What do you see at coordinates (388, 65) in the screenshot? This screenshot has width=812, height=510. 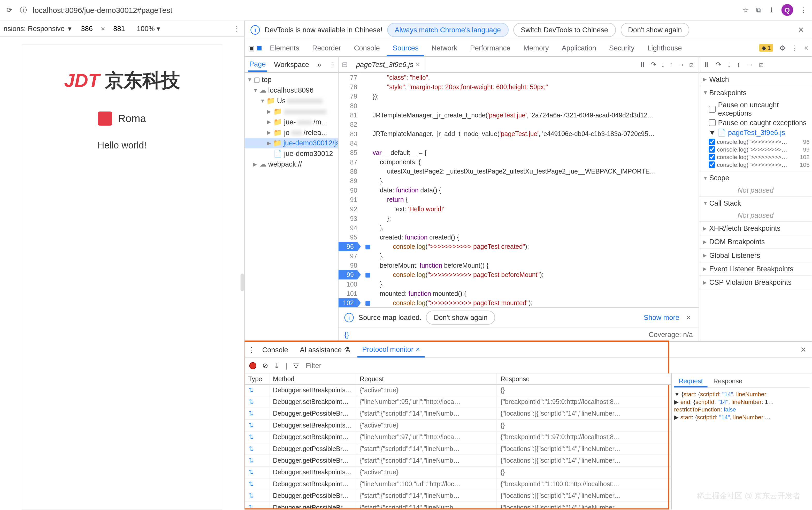 I see `file-tab: pageTest_3f9e6.js×` at bounding box center [388, 65].